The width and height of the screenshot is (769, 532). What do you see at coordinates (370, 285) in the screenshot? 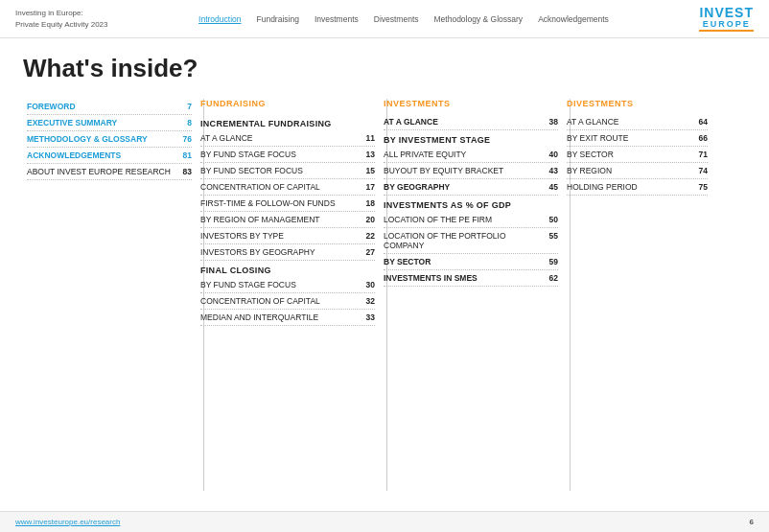
I see `toc-num: 30` at bounding box center [370, 285].